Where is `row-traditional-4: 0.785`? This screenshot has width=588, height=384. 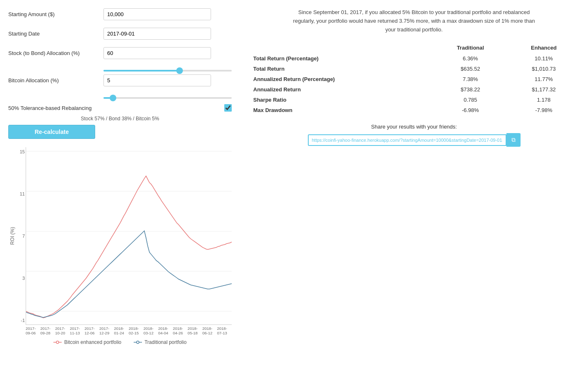 row-traditional-4: 0.785 is located at coordinates (470, 100).